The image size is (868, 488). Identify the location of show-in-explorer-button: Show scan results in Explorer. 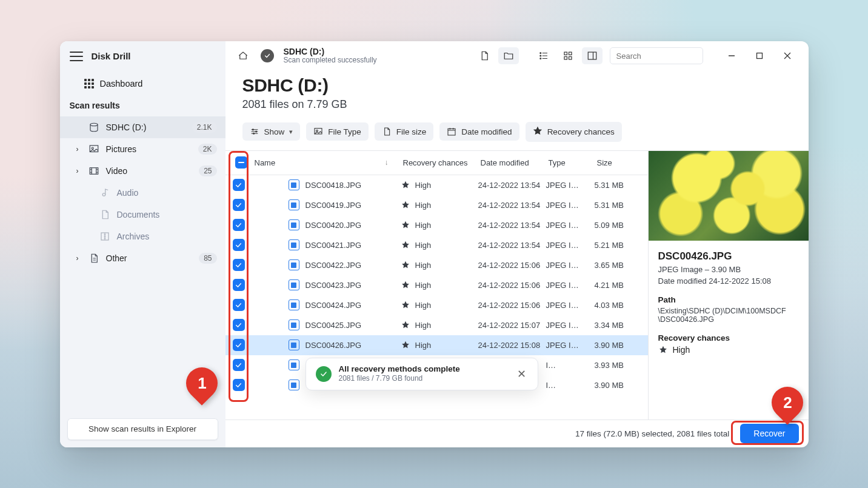
(143, 429).